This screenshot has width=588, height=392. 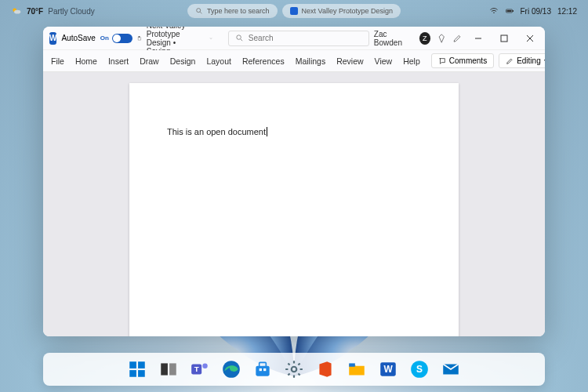 What do you see at coordinates (294, 369) in the screenshot?
I see `taskbar: T W S` at bounding box center [294, 369].